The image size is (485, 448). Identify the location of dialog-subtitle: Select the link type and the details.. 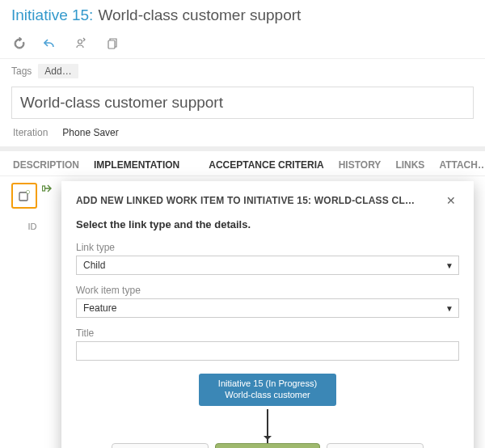
(268, 225).